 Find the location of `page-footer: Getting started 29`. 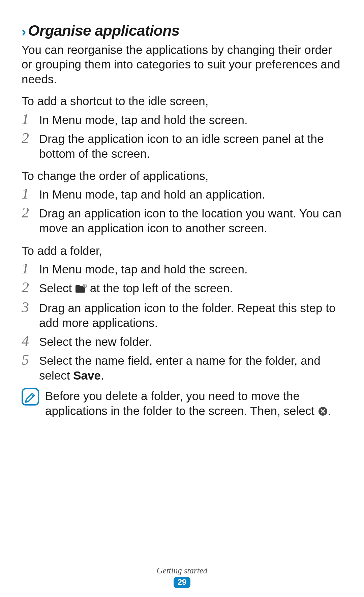

page-footer: Getting started 29 is located at coordinates (182, 577).